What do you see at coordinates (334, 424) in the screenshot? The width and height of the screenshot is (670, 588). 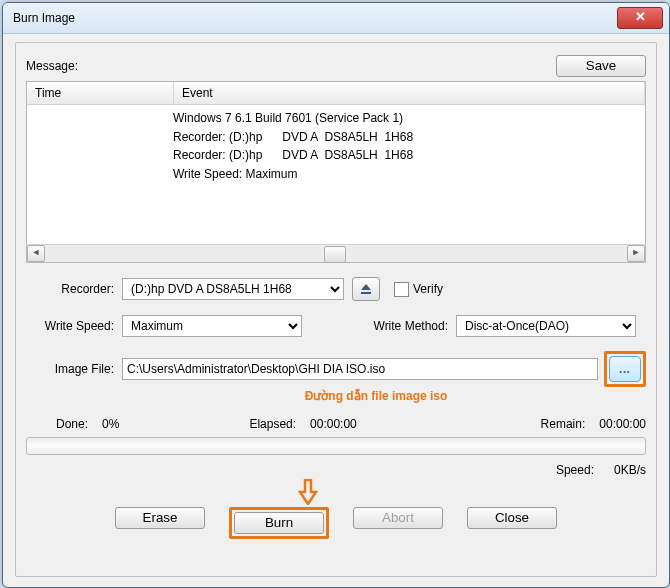 I see `elapsed-value: 00:00:00` at bounding box center [334, 424].